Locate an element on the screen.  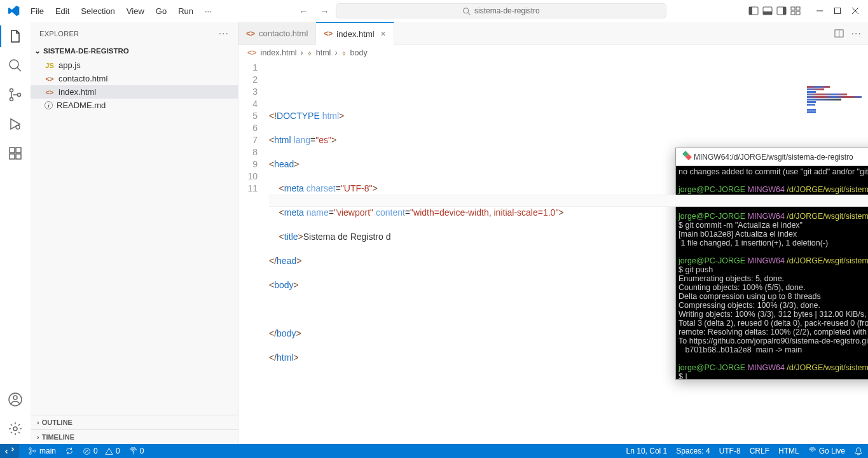
layout-sidebar-right-icon is located at coordinates (782, 11).